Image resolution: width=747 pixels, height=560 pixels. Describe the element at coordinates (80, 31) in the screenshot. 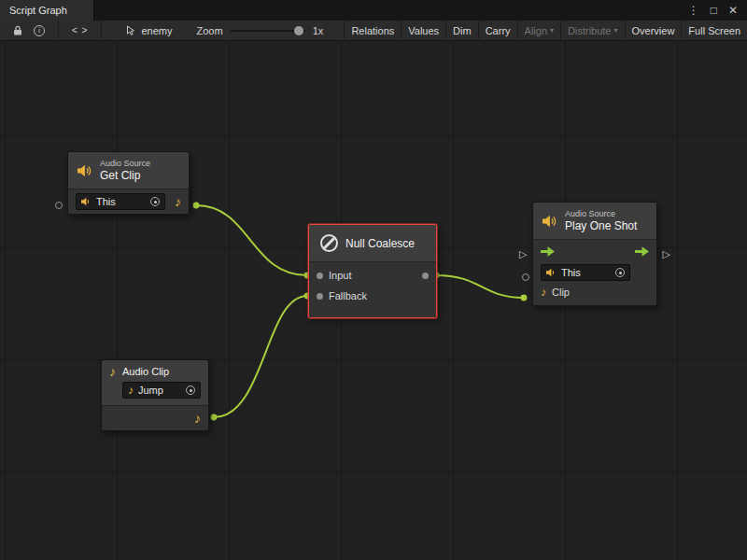

I see `code-view-button: < >` at that location.